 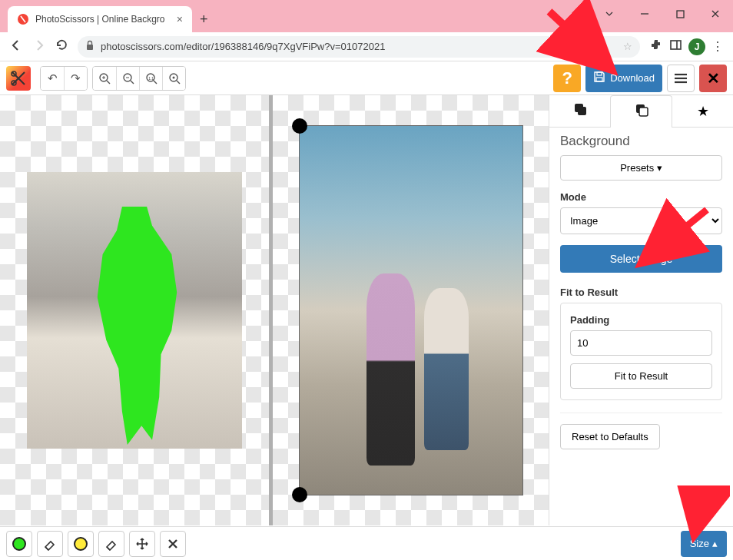 What do you see at coordinates (180, 19) in the screenshot?
I see `tab-close-icon: ×` at bounding box center [180, 19].